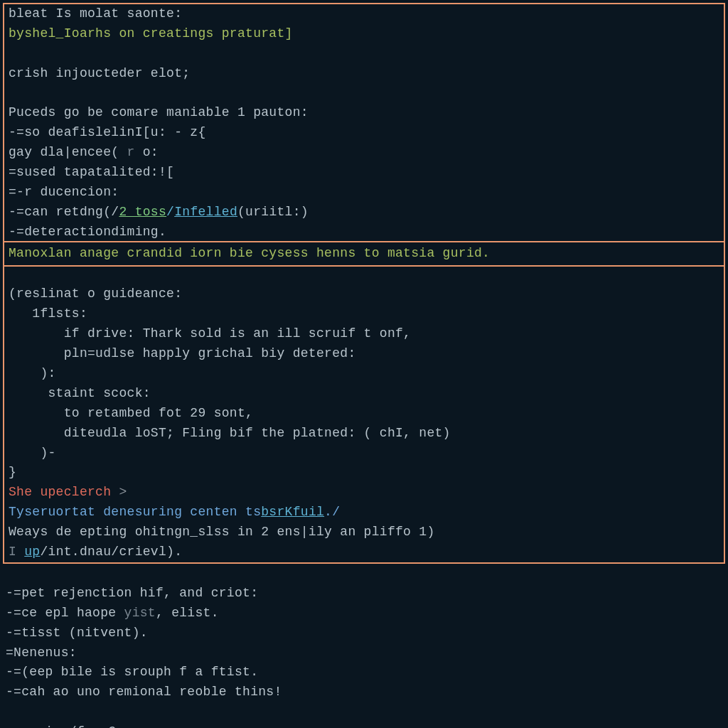 The height and width of the screenshot is (728, 728). I want to click on code-line: =Nenenus:, so click(364, 653).